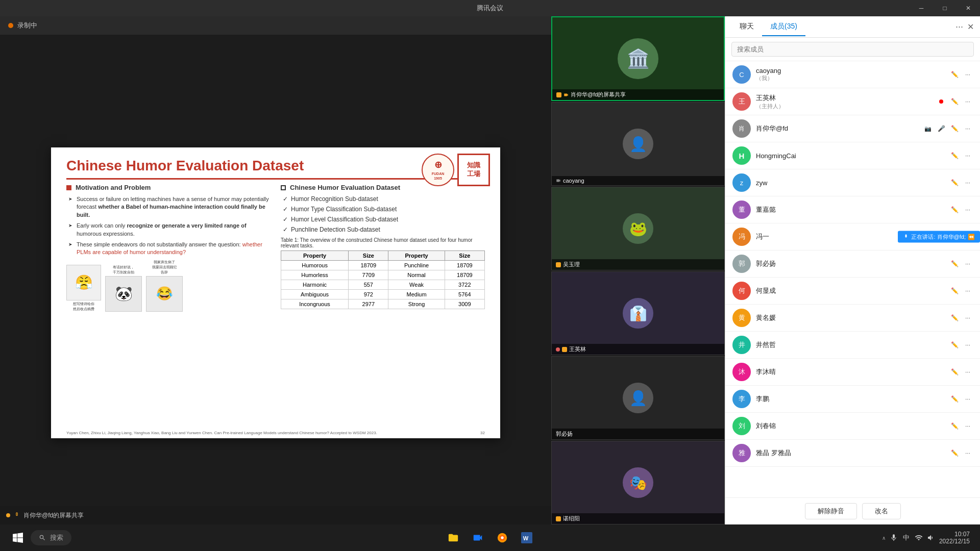  Describe the element at coordinates (383, 243) in the screenshot. I see `table-caption: Table 1: The overview of the constructed…` at that location.